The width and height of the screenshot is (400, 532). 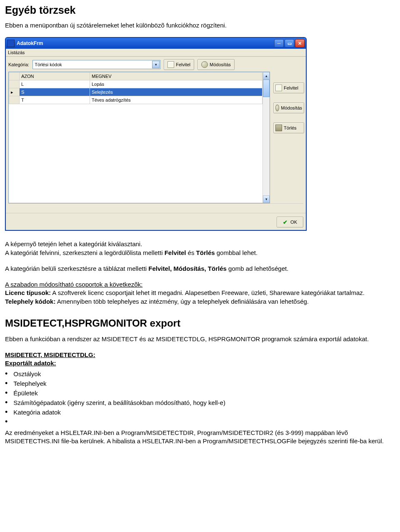 What do you see at coordinates (156, 43) in the screenshot?
I see `titlebar: AdatokFrm ─ ▭ ✕` at bounding box center [156, 43].